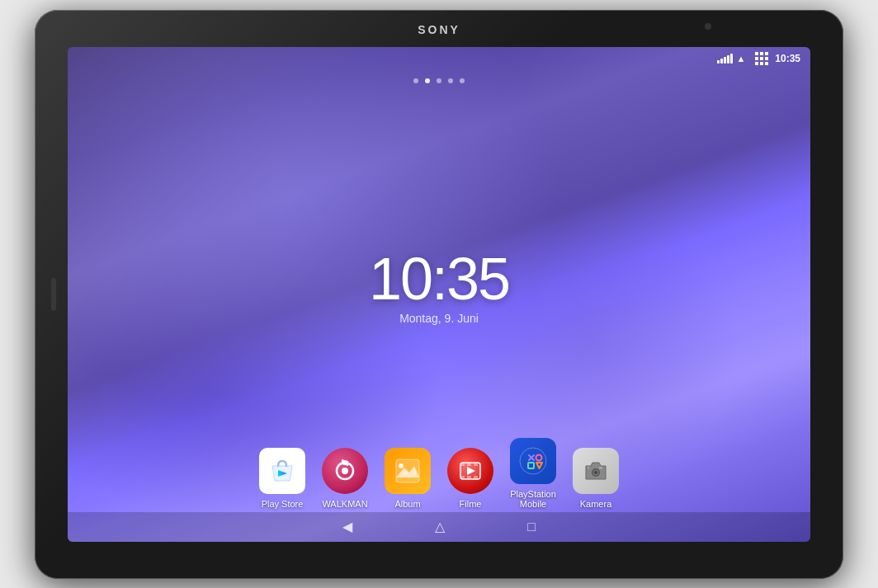  I want to click on signal-icon, so click(725, 59).